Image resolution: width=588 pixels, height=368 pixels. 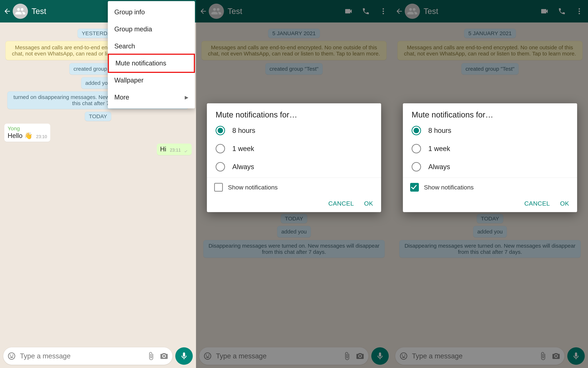 What do you see at coordinates (41, 137) in the screenshot?
I see `message-time: 23:10` at bounding box center [41, 137].